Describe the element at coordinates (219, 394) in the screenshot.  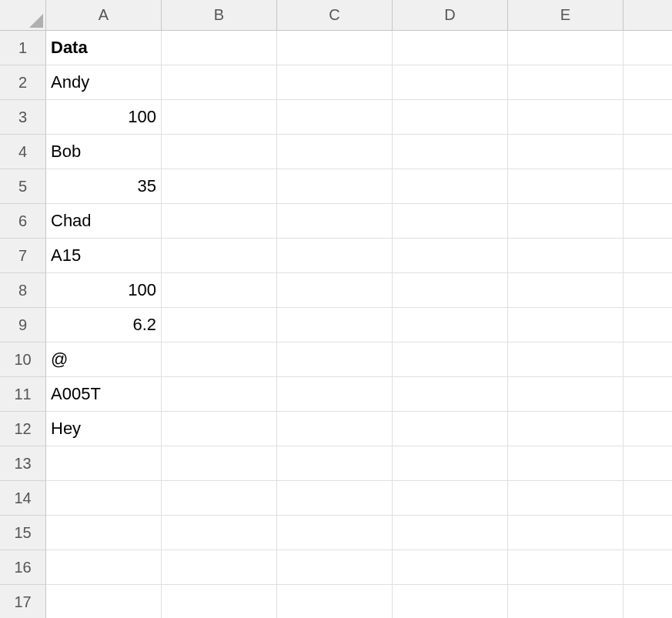
I see `cell-B11` at that location.